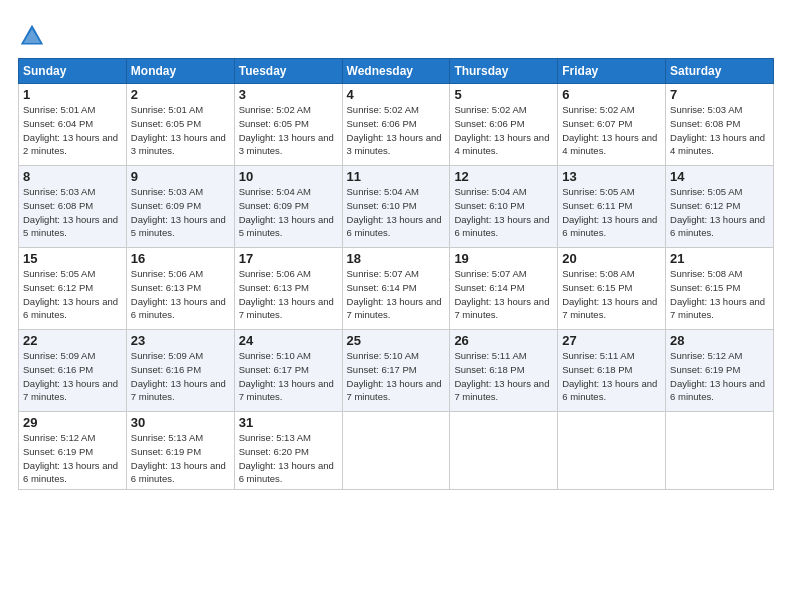 Image resolution: width=792 pixels, height=612 pixels. Describe the element at coordinates (180, 258) in the screenshot. I see `day-number: 16` at that location.